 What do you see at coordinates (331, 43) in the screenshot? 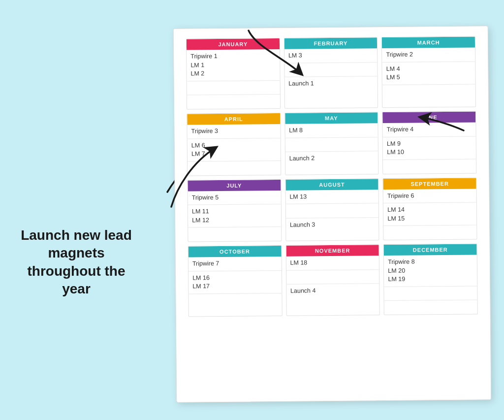
I see `month-header-february: FEBRUARY` at bounding box center [331, 43].